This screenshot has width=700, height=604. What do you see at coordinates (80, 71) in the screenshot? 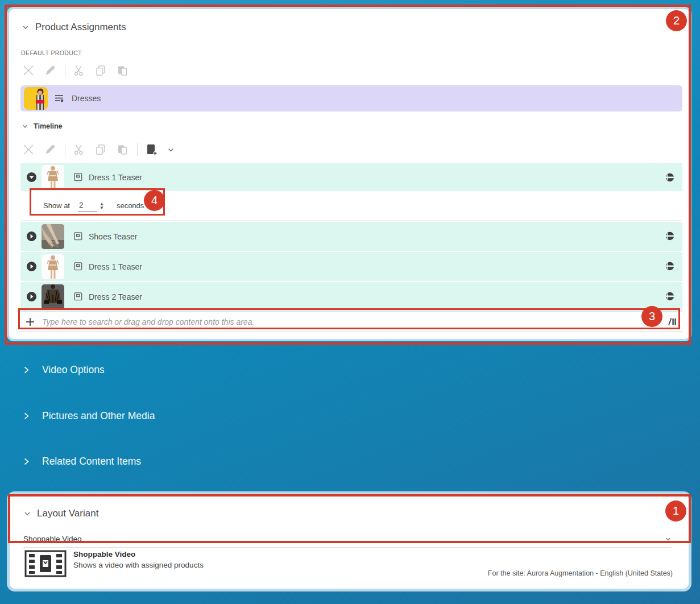
I see `default-product-toolbar` at bounding box center [80, 71].